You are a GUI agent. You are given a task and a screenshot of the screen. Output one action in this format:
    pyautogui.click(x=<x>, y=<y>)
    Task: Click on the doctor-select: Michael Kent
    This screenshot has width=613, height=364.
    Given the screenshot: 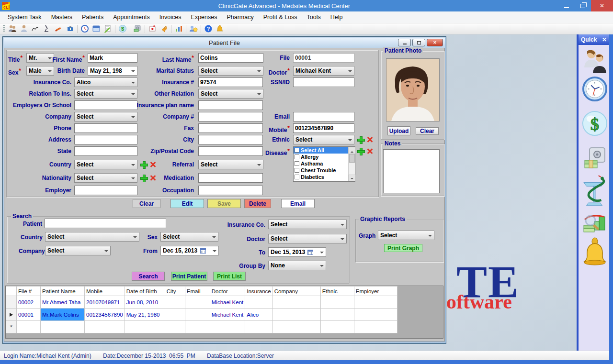 What is the action you would take?
    pyautogui.click(x=324, y=71)
    